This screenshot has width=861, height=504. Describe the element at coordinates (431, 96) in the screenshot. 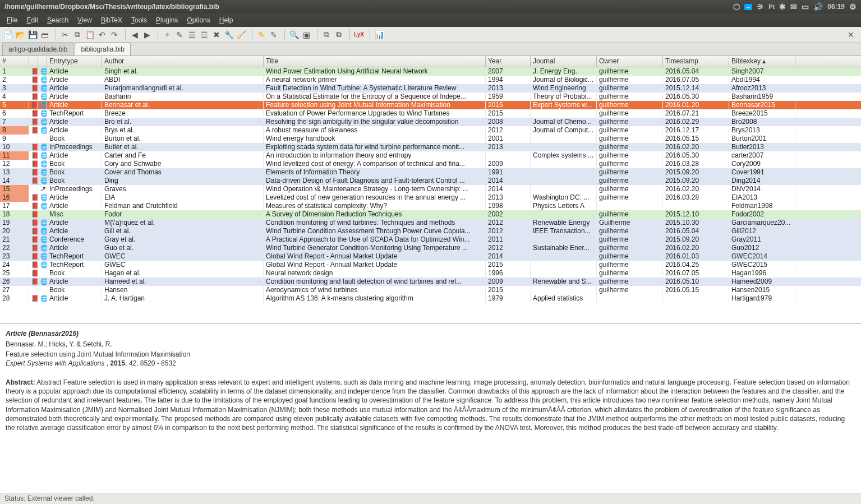

I see `table-row: 4📕🌐ArticleBasharinOn a Statistical Estim…` at that location.